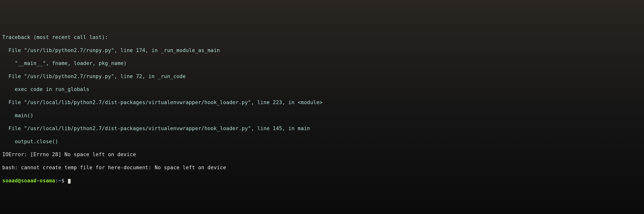 The width and height of the screenshot is (644, 214). I want to click on prompt-path: ~, so click(60, 181).